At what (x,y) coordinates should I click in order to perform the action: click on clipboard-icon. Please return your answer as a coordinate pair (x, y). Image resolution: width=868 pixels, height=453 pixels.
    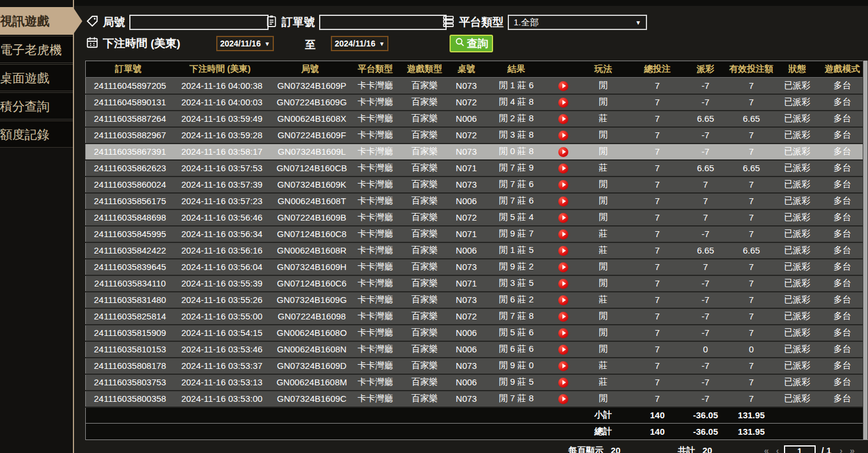
    Looking at the image, I should click on (272, 22).